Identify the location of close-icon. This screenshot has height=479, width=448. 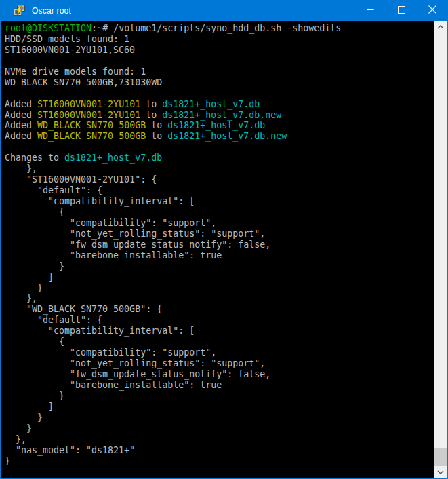
(432, 11).